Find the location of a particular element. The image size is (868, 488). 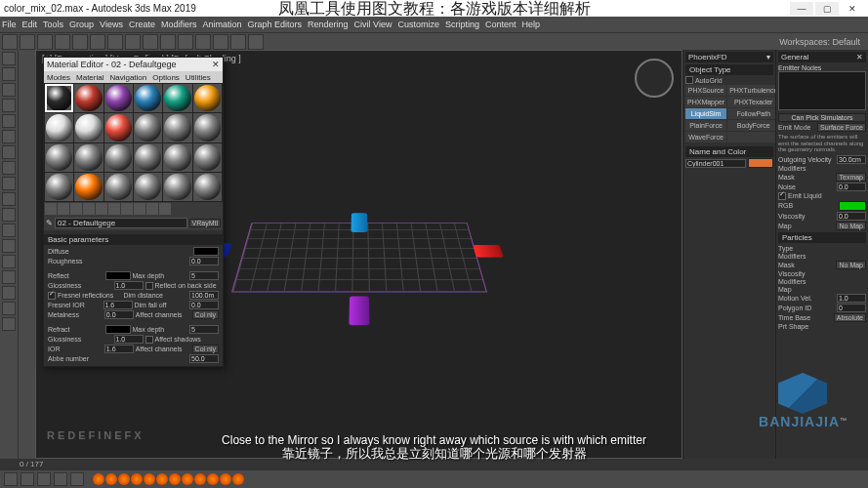

undo-button is located at coordinates (10, 42).